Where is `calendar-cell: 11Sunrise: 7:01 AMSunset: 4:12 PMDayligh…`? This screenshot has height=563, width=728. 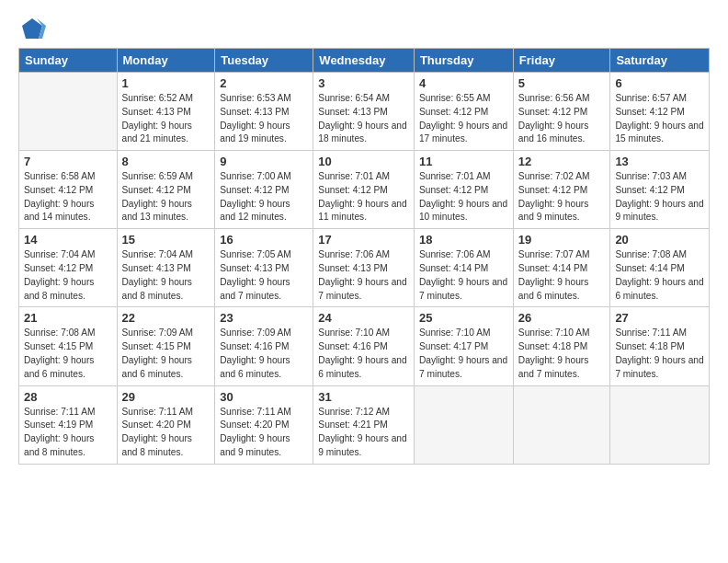
calendar-cell: 11Sunrise: 7:01 AMSunset: 4:12 PMDayligh… is located at coordinates (463, 190).